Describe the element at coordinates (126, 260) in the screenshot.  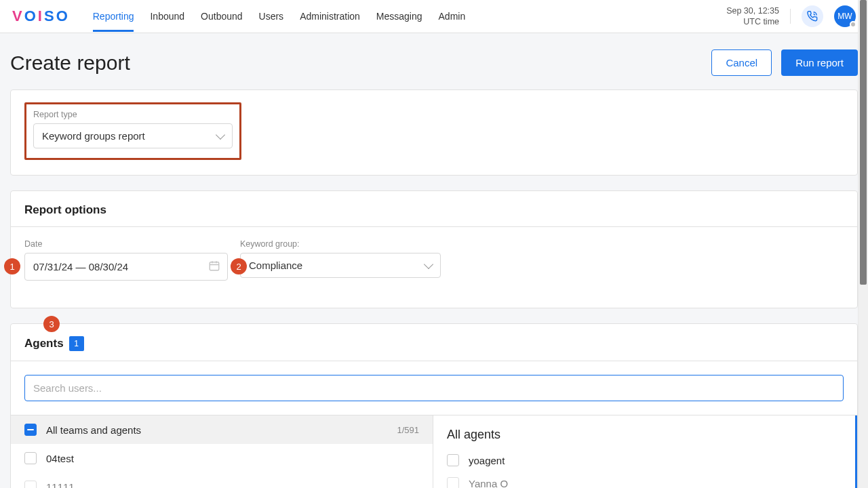
I see `date-field: 1 Date 07/31/24 — 08/30/24` at that location.